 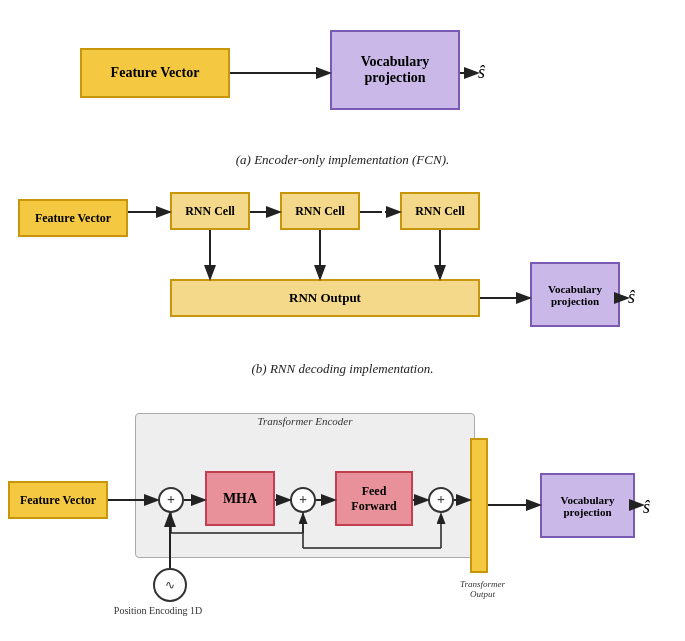 I want to click on feed-forward-c: Feed Forward, so click(x=374, y=498).